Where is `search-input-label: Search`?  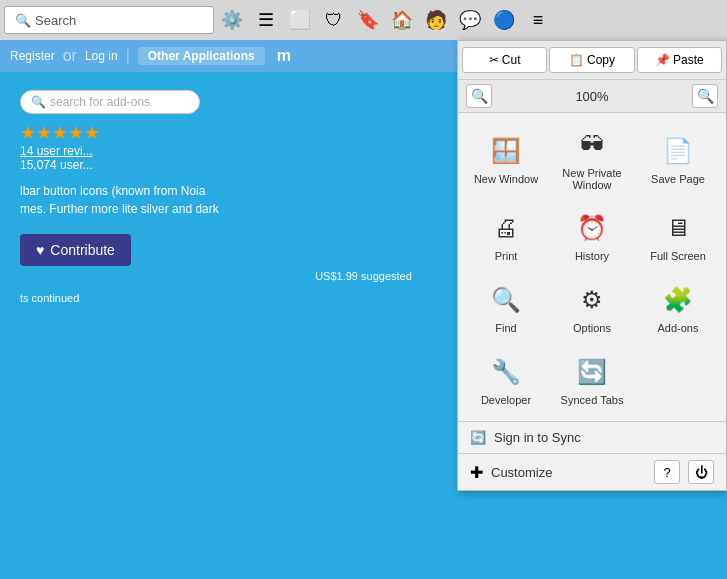 search-input-label: Search is located at coordinates (56, 20).